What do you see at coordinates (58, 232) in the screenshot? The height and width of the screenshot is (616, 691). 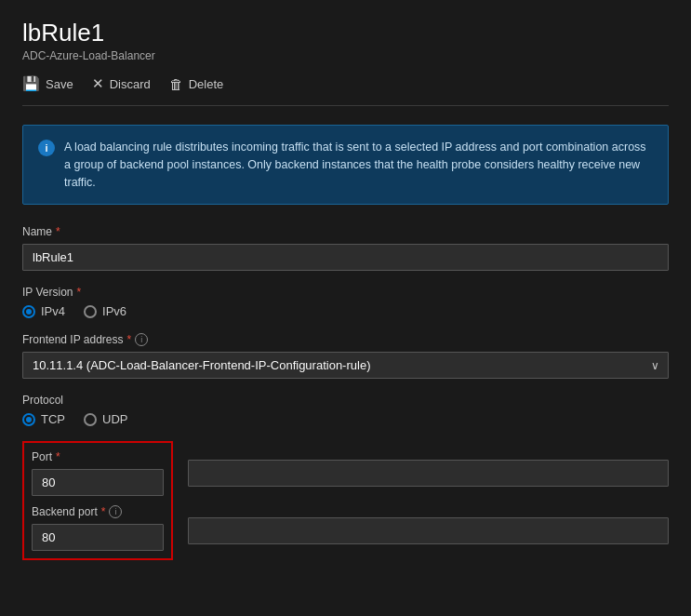 I see `name-required: *` at bounding box center [58, 232].